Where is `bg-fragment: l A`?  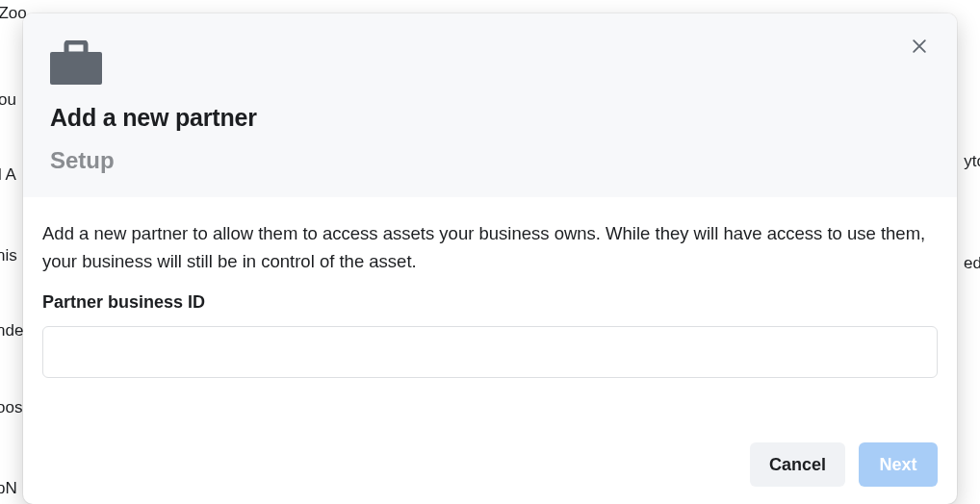 bg-fragment: l A is located at coordinates (8, 175).